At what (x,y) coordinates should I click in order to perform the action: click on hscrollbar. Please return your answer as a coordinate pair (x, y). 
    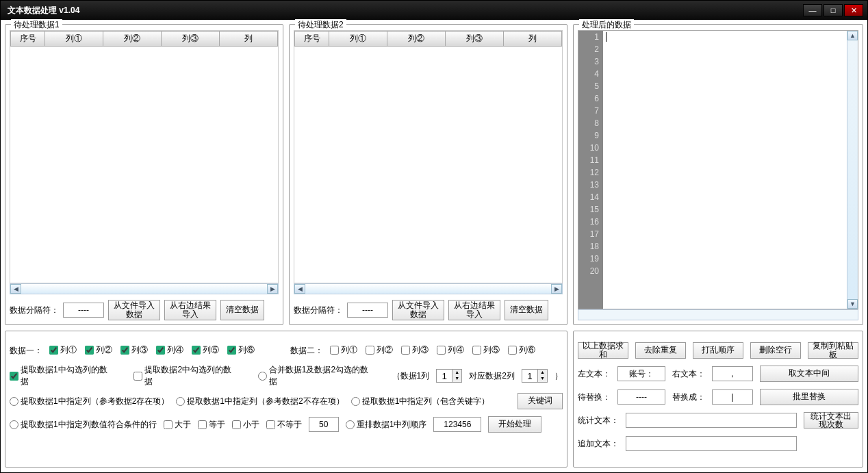
    Looking at the image, I should click on (718, 315).